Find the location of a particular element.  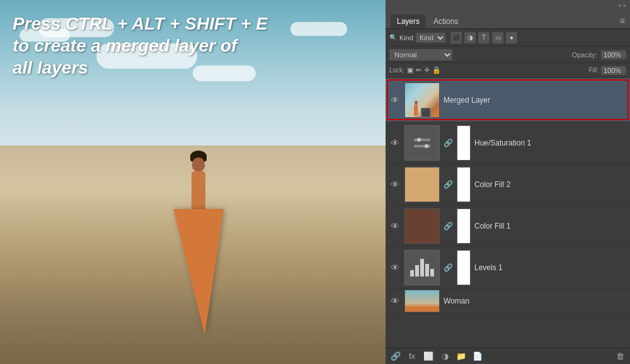

resize-arrows: « » is located at coordinates (622, 6).